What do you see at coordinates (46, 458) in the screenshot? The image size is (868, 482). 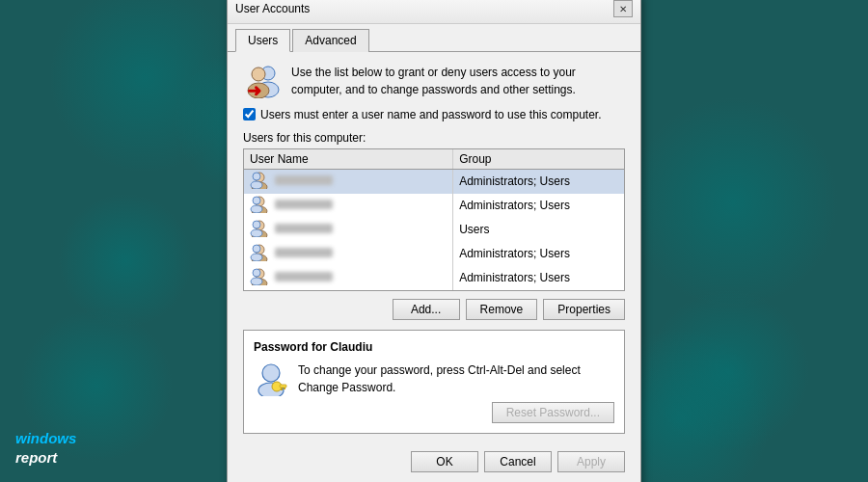 I see `watermark-line2: report` at bounding box center [46, 458].